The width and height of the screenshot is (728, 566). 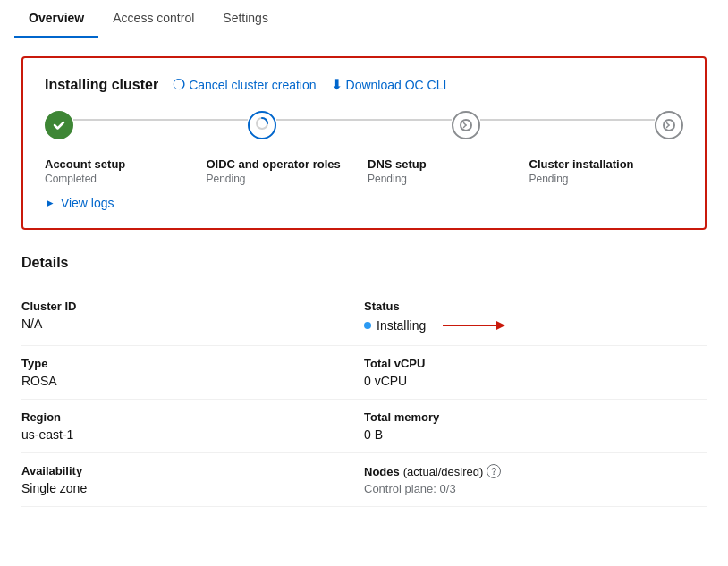 I want to click on detail-region: Region us-east-1, so click(x=193, y=427).